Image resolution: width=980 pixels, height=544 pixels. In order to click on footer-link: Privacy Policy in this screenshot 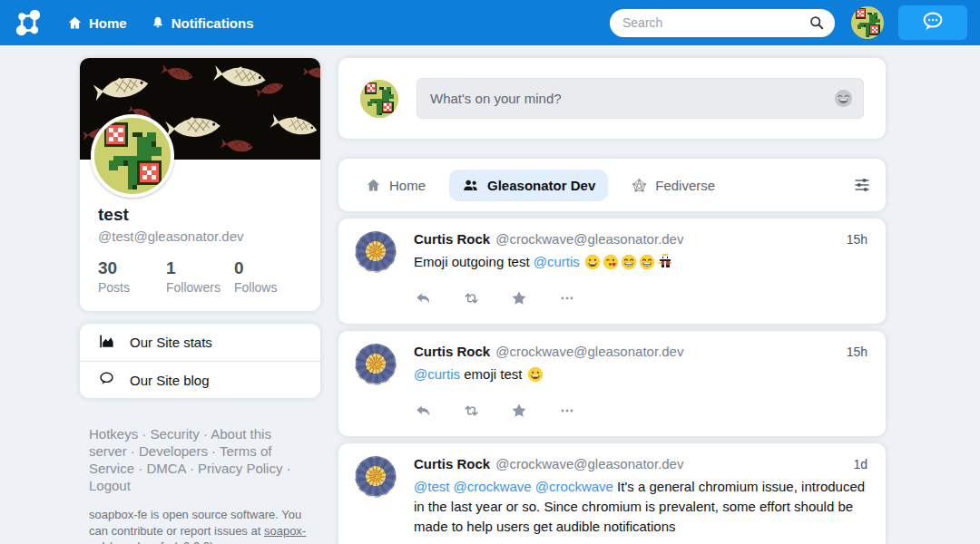, I will do `click(240, 468)`.